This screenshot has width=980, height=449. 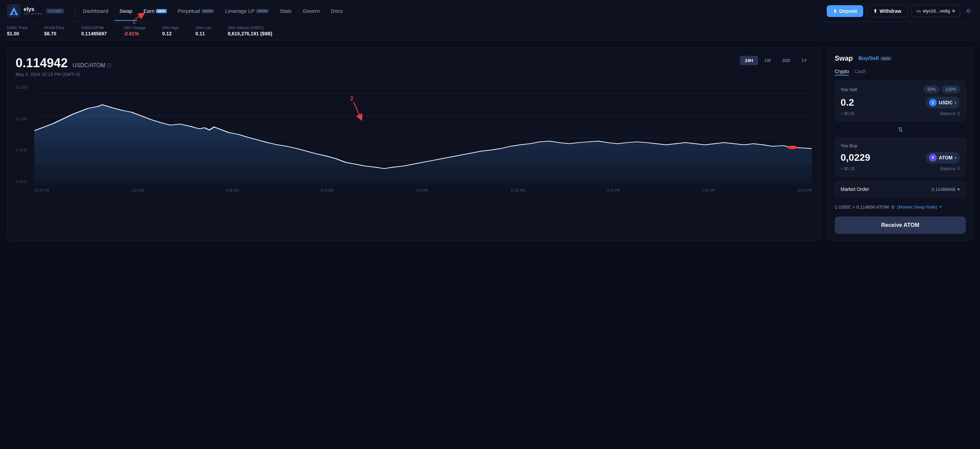 I want to click on swap-tabs-top: Buy/Sell Soon, so click(x=875, y=59).